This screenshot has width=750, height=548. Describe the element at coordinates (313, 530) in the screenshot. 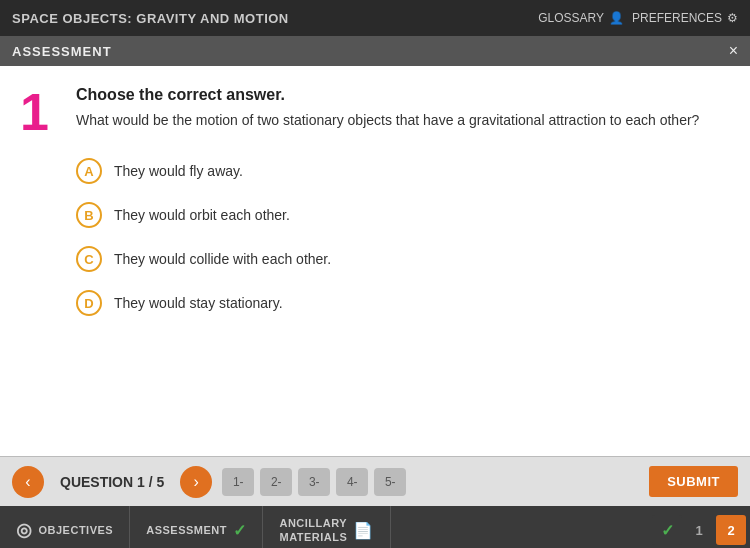

I see `ancillary-label: ANCILLARY MATERIALS` at that location.